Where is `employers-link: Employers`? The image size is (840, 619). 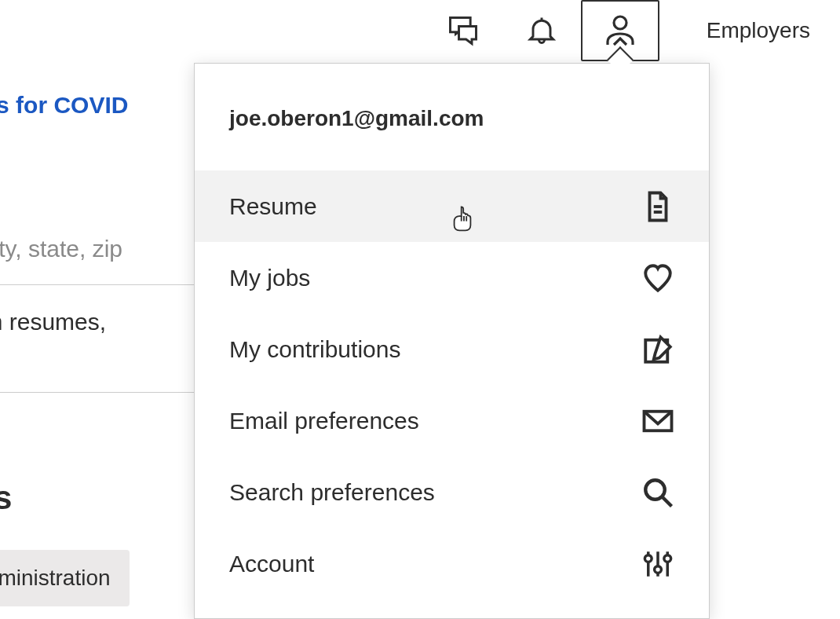
employers-link: Employers is located at coordinates (747, 31).